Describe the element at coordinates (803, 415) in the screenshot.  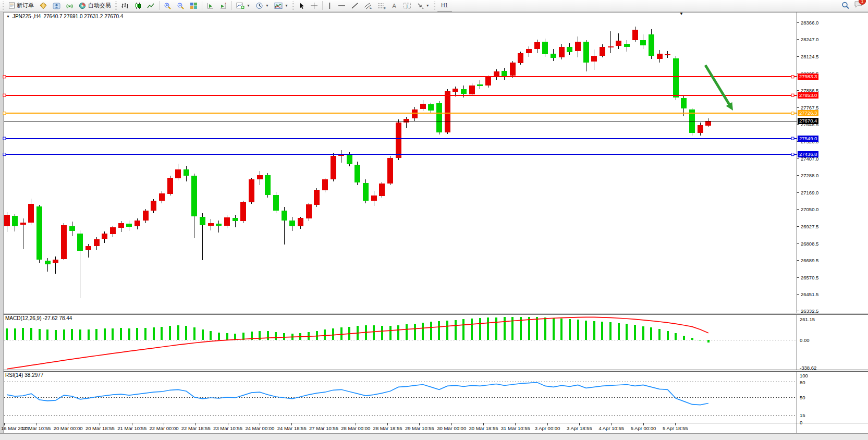
I see `rsi-axis-label: 15` at that location.